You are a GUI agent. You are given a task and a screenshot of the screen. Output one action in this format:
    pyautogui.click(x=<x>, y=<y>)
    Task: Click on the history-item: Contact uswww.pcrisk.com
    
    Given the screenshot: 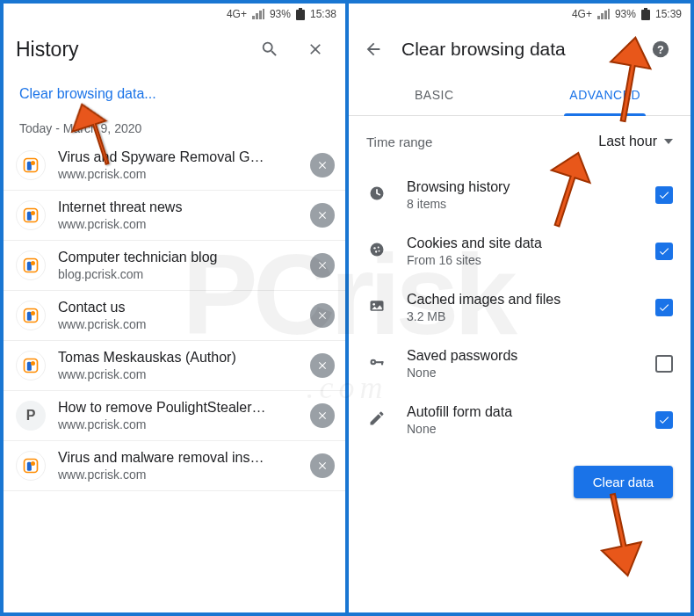 What is the action you would take?
    pyautogui.click(x=174, y=315)
    